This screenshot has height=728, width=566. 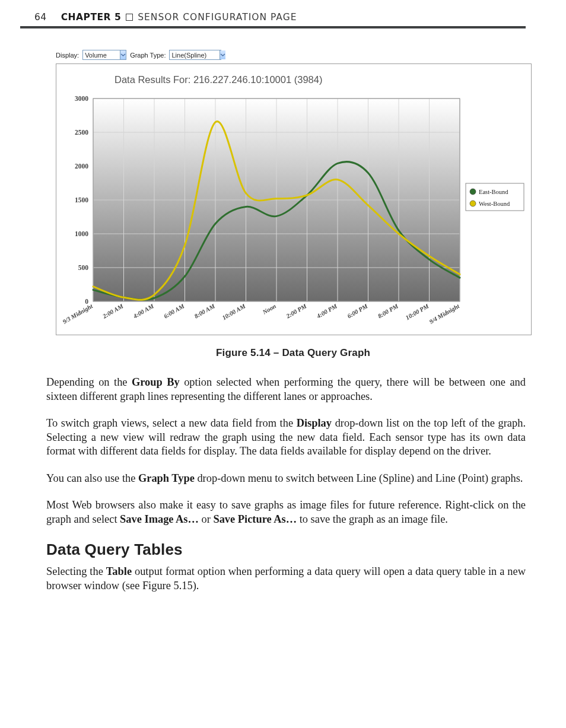 What do you see at coordinates (327, 311) in the screenshot?
I see `svg-text: 4:00 PM` at bounding box center [327, 311].